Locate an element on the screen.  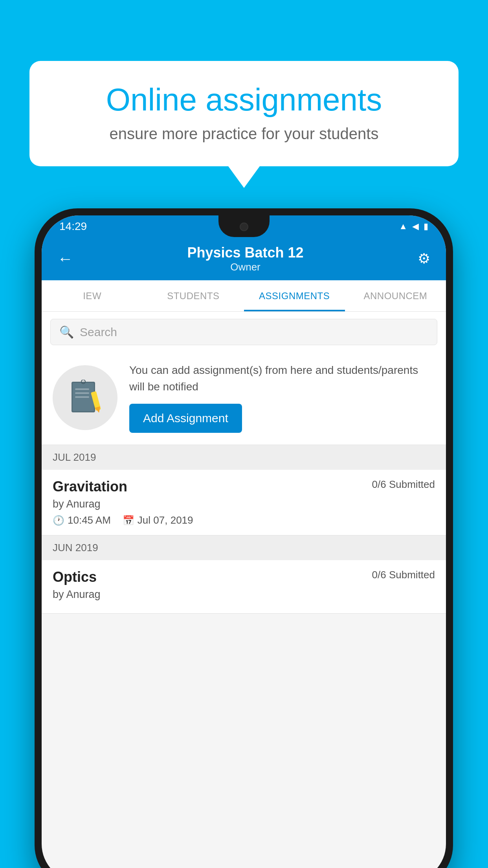
section-header-jul: JUL 2019 is located at coordinates (244, 458).